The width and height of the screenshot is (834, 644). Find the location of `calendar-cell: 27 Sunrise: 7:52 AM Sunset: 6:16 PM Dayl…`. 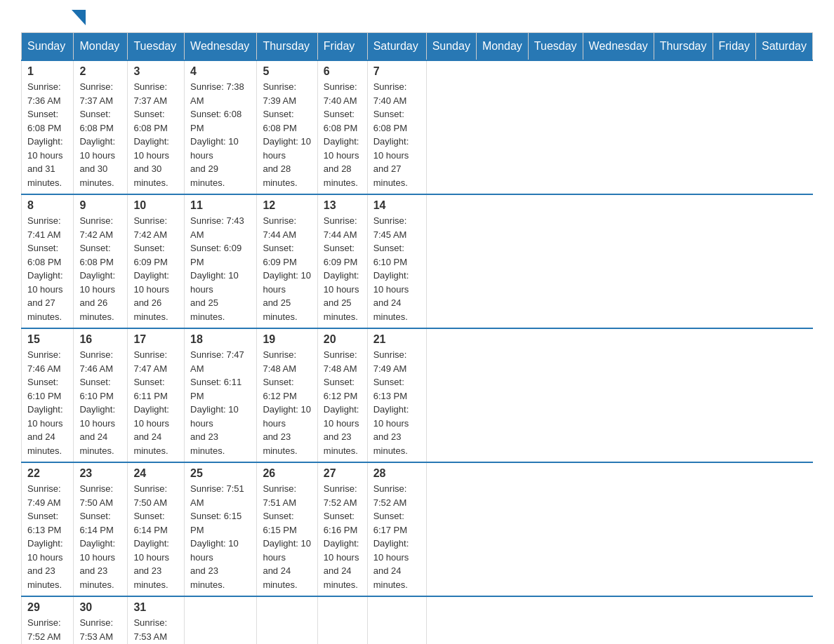

calendar-cell: 27 Sunrise: 7:52 AM Sunset: 6:16 PM Dayl… is located at coordinates (343, 529).